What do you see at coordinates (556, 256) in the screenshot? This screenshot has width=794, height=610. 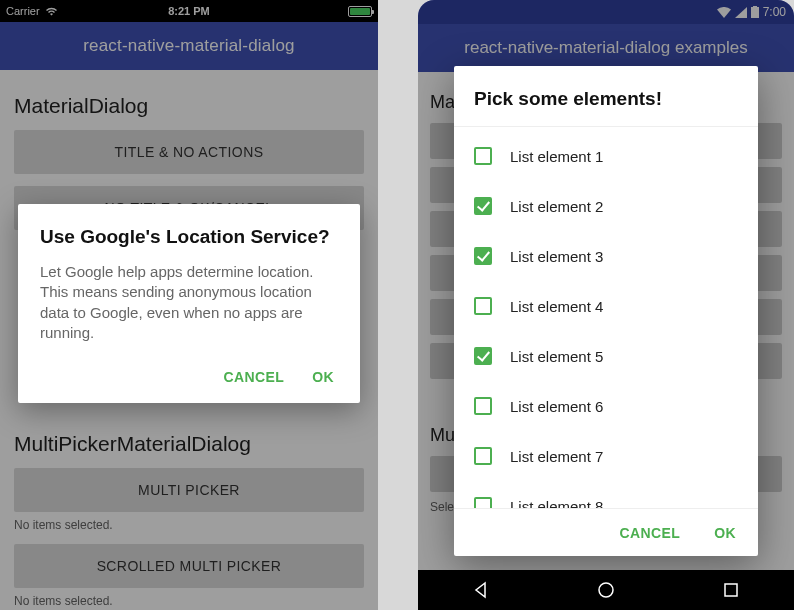 I see `list-item-label: List element 3` at bounding box center [556, 256].